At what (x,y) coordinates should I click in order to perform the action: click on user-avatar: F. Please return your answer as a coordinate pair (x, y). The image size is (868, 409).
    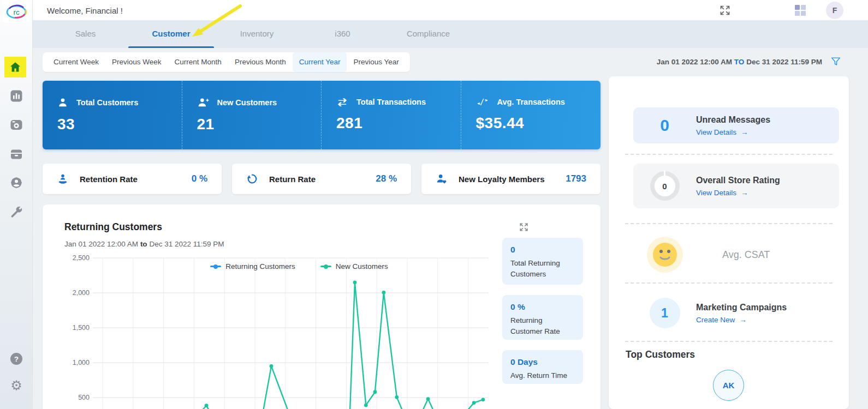
    Looking at the image, I should click on (835, 10).